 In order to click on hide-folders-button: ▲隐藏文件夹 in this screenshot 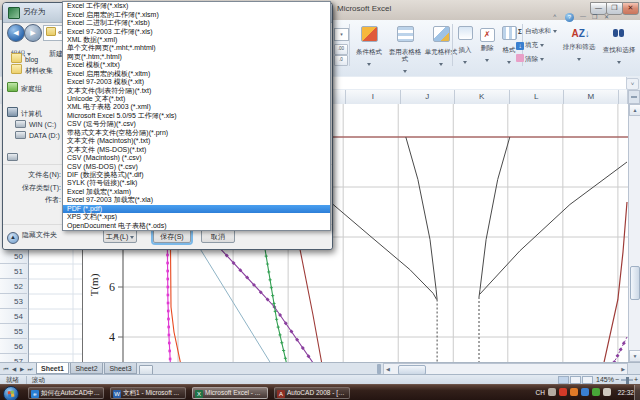, I will do `click(32, 237)`.